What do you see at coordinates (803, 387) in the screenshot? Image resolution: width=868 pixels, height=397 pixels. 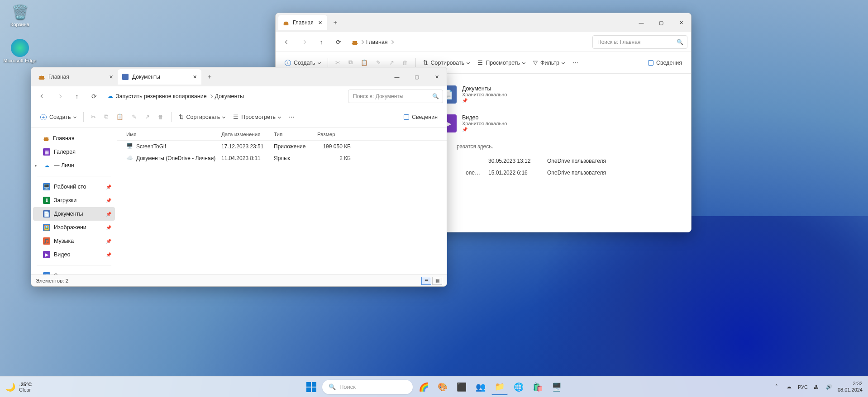 I see `tray-language: РУС` at bounding box center [803, 387].